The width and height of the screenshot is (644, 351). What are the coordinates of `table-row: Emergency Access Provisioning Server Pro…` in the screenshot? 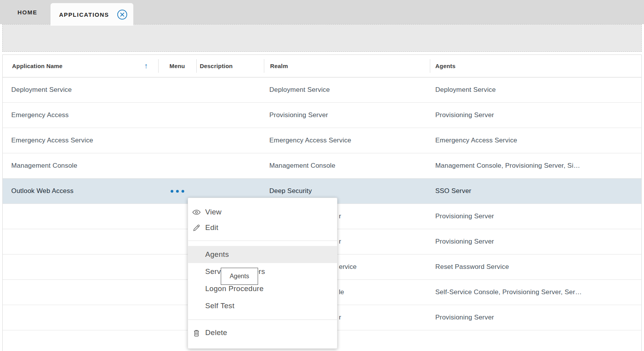 It's located at (322, 115).